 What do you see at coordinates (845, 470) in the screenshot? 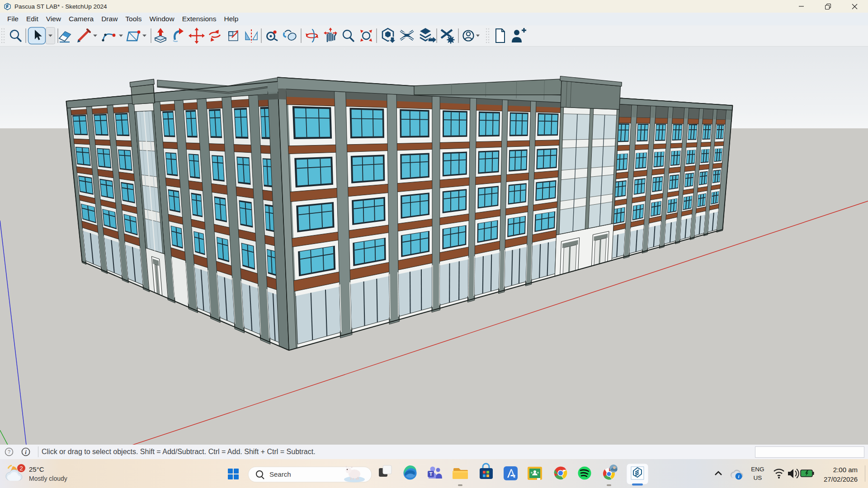
I see `svg-text: 2:00 am` at bounding box center [845, 470].